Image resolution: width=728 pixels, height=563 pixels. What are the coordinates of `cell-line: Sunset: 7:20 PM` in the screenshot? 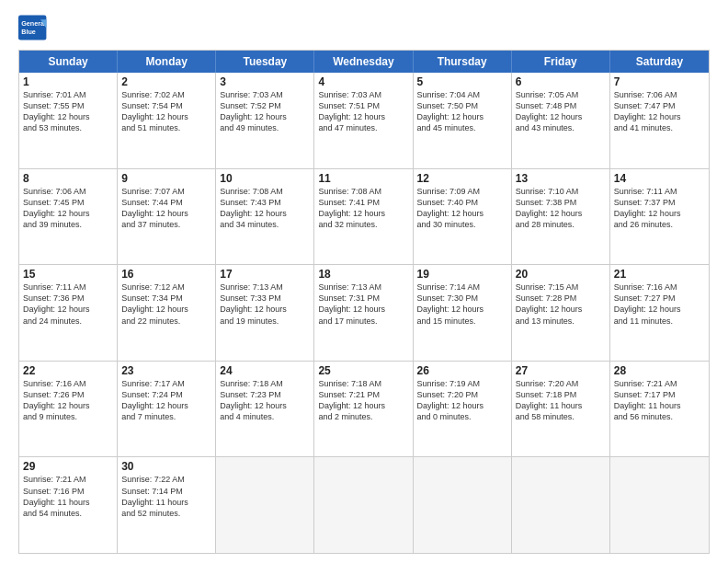 It's located at (462, 395).